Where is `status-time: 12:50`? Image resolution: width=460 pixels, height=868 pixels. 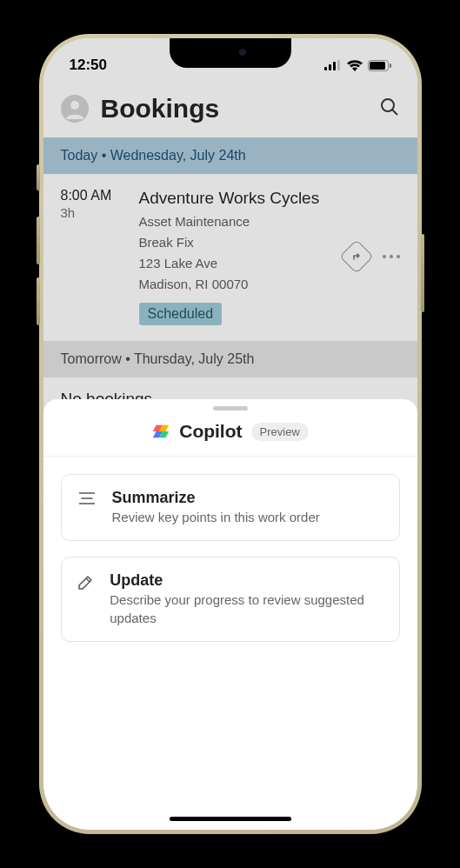 status-time: 12:50 is located at coordinates (89, 65).